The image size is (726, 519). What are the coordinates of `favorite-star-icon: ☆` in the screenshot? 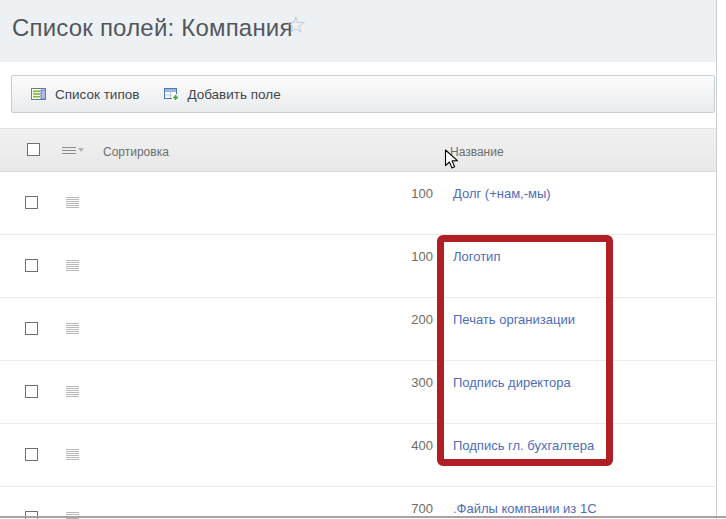 It's located at (296, 25).